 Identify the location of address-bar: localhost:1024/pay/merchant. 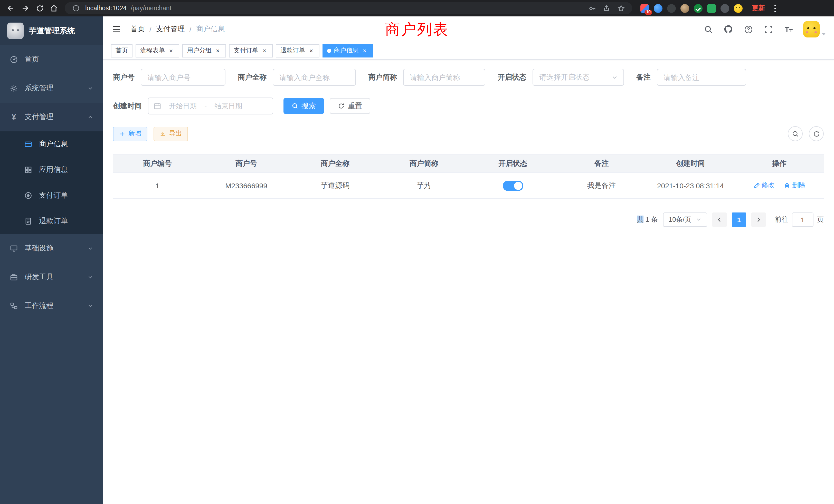
(349, 8).